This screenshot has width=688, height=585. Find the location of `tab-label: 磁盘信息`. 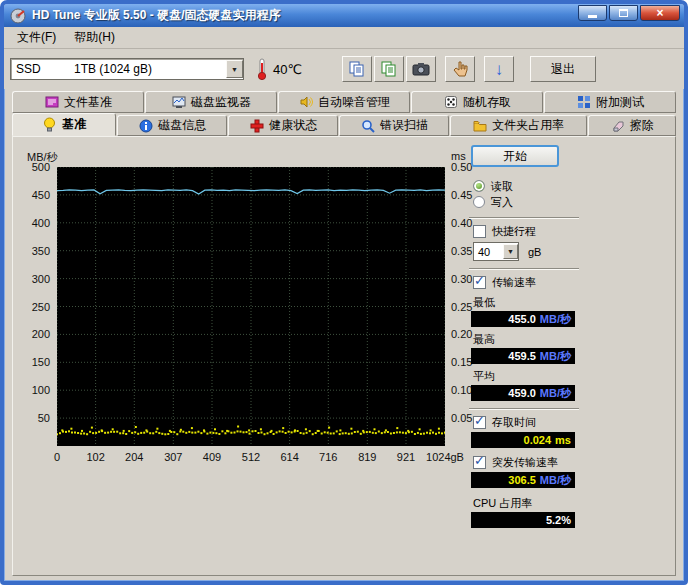

tab-label: 磁盘信息 is located at coordinates (182, 126).